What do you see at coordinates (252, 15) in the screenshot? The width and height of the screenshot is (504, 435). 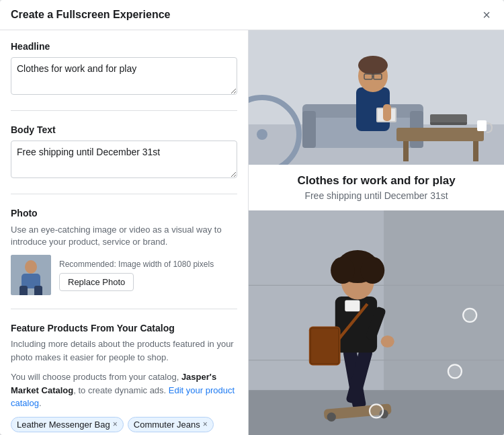 I see `modal-header: Create a Fullscreen Experience ×` at bounding box center [252, 15].